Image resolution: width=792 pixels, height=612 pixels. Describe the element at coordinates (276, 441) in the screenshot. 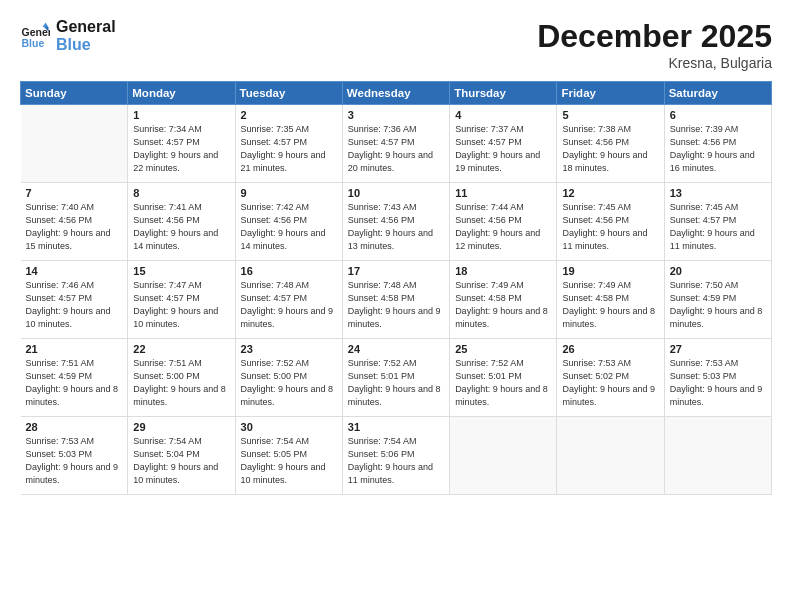

I see `sunrise: Sunrise: 7:54 AM` at that location.